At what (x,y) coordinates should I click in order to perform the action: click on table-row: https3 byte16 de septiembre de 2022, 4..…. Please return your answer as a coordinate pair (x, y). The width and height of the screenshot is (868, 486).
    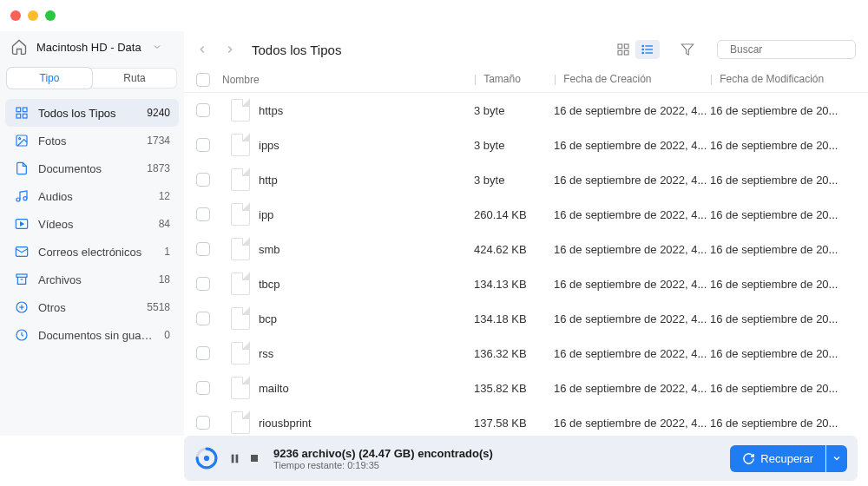
    Looking at the image, I should click on (526, 110).